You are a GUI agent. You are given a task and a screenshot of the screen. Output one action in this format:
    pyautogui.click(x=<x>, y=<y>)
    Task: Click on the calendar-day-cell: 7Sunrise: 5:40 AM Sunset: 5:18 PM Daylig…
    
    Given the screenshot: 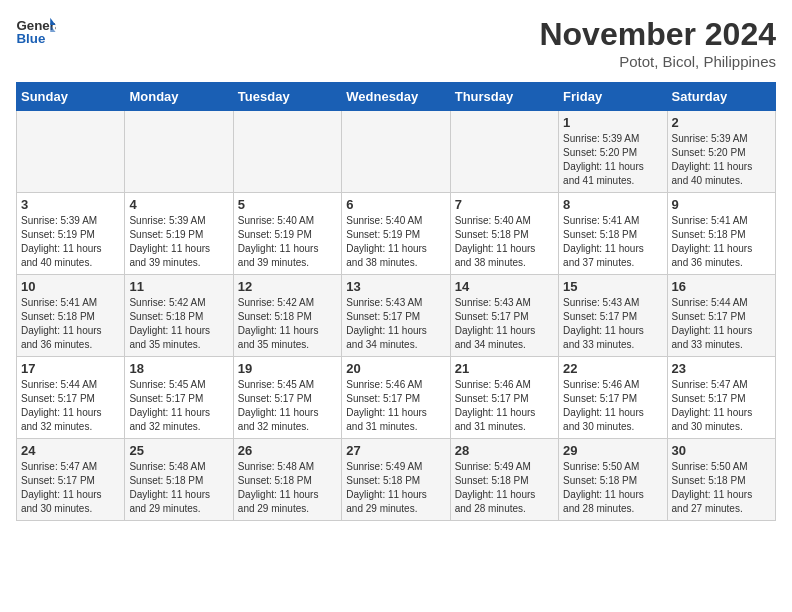 What is the action you would take?
    pyautogui.click(x=504, y=234)
    